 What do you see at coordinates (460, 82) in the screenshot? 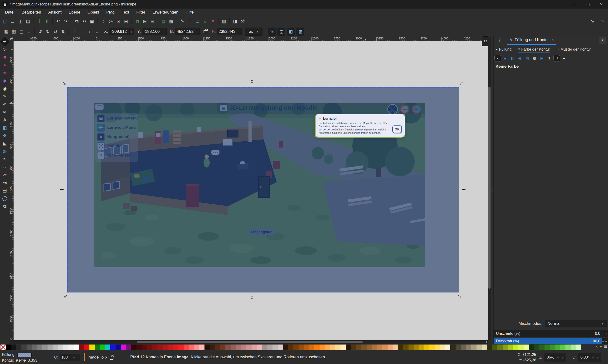
I see `handle-ne: ↔` at bounding box center [460, 82].